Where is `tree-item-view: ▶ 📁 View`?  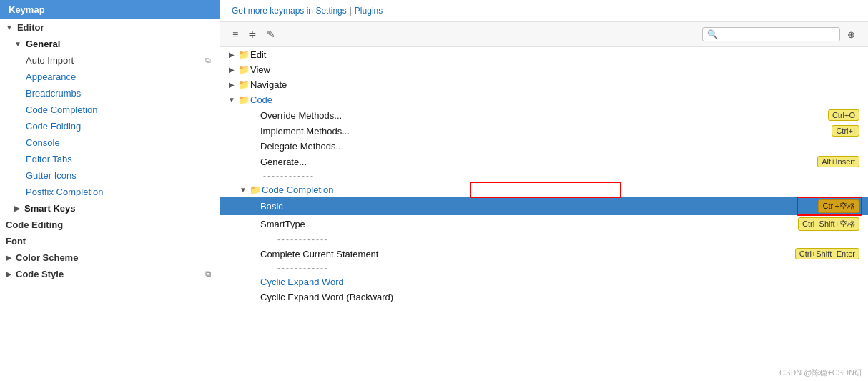 tree-item-view: ▶ 📁 View is located at coordinates (544, 70).